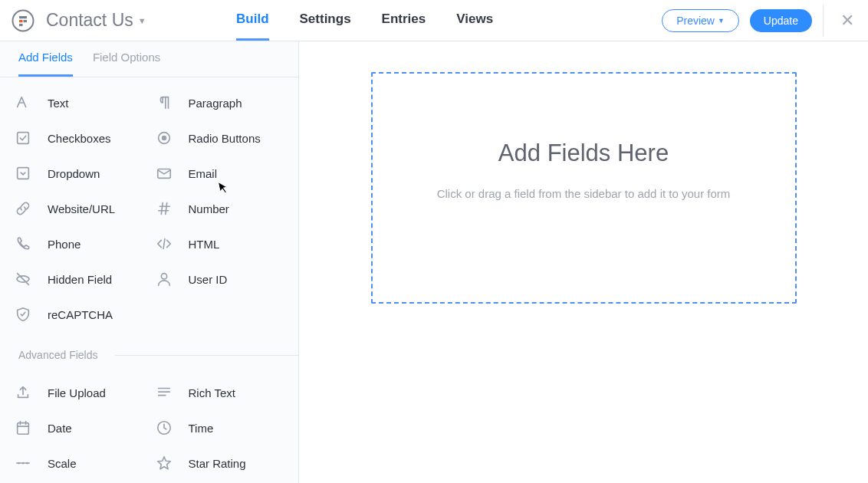 This screenshot has width=868, height=483. Describe the element at coordinates (584, 153) in the screenshot. I see `dropzone-title: Add Fields Here` at that location.